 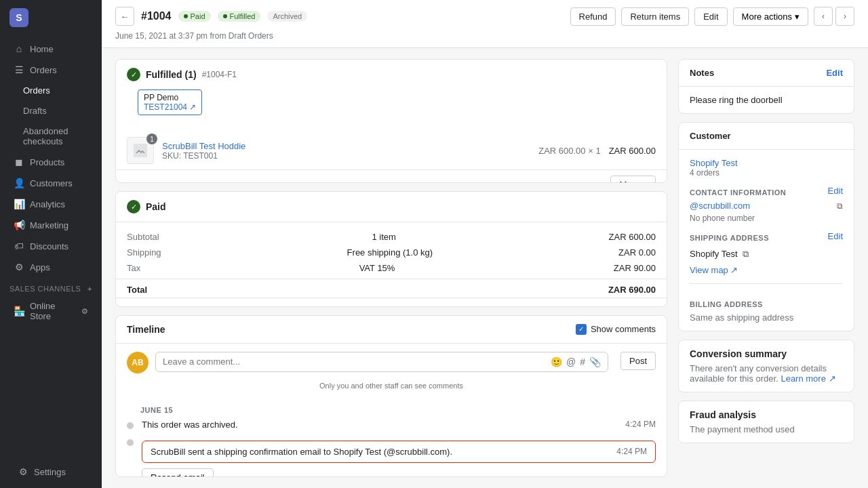 What do you see at coordinates (170, 98) in the screenshot?
I see `pp-demo-title: PP Demo` at bounding box center [170, 98].